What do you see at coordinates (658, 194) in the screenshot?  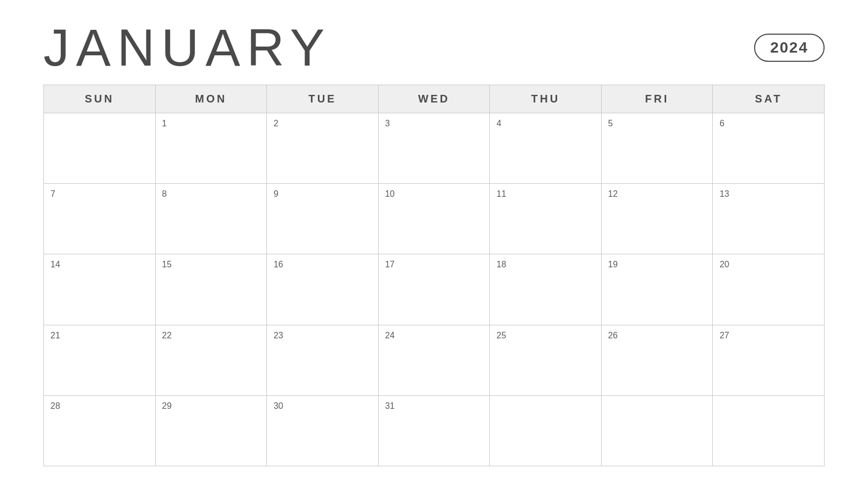 I see `day-number: 12` at bounding box center [658, 194].